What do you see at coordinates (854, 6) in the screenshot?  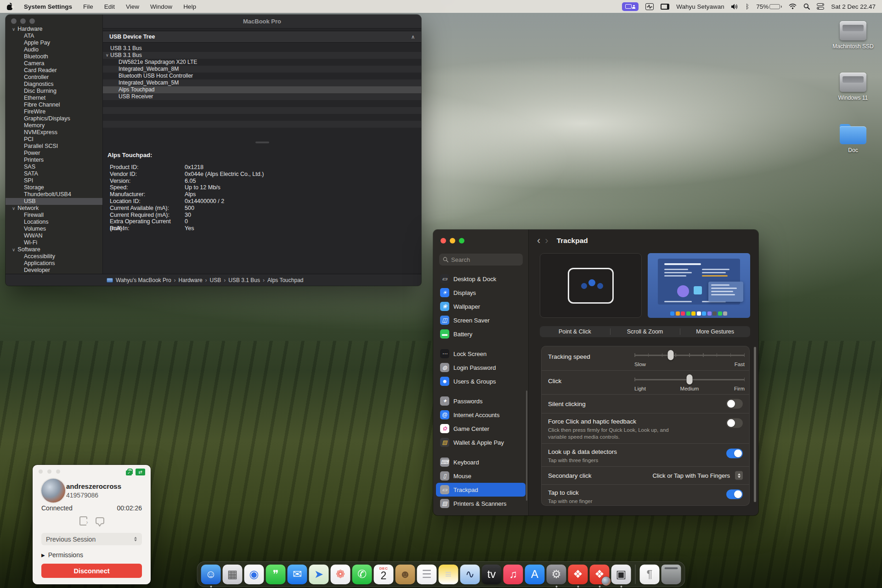 I see `menu-bar-clock: Sat 2 Dec 22.47` at bounding box center [854, 6].